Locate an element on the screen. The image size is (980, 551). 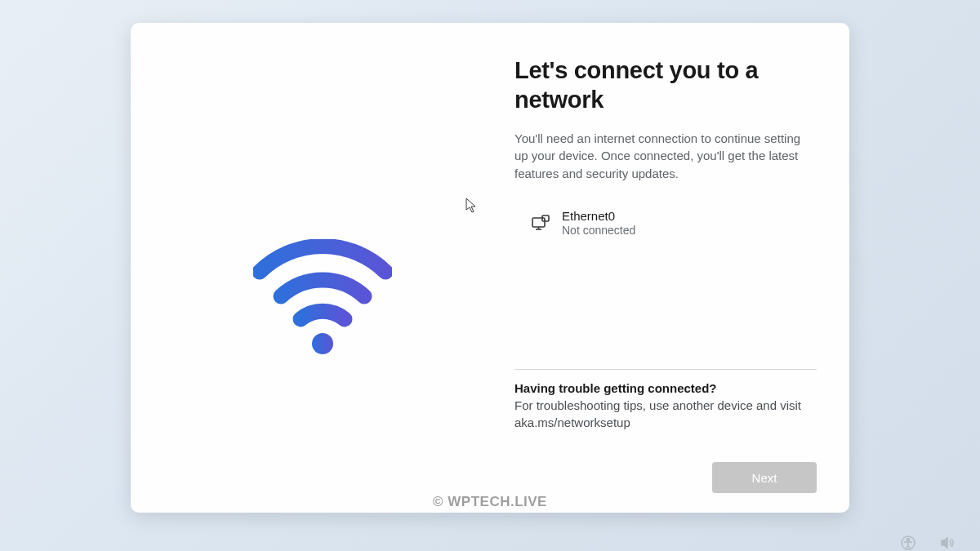
accessibility-icon is located at coordinates (908, 541).